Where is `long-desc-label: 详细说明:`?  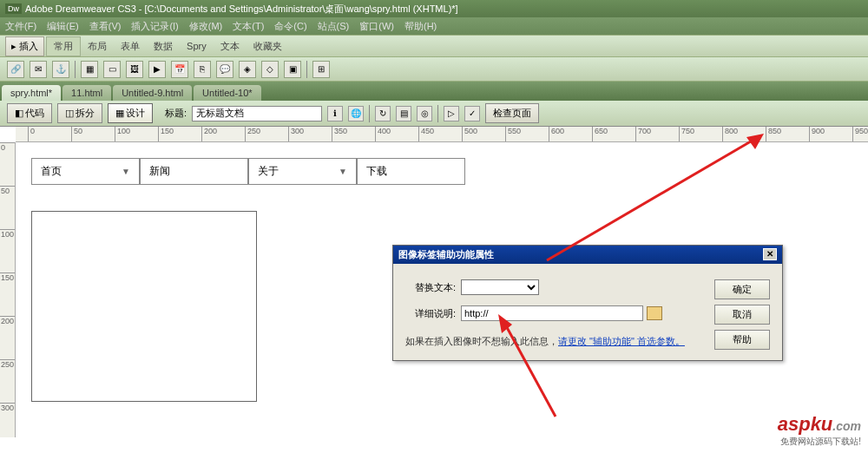
long-desc-label: 详细说明: is located at coordinates (431, 314).